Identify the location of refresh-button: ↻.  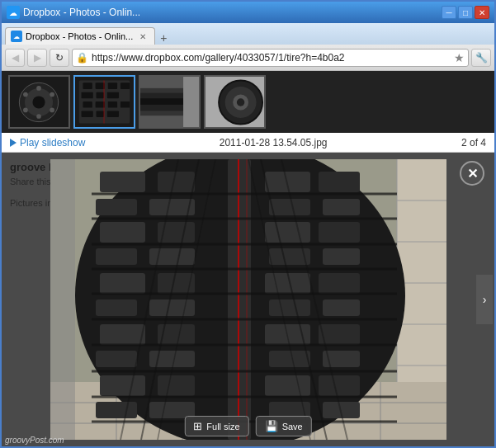
(59, 58).